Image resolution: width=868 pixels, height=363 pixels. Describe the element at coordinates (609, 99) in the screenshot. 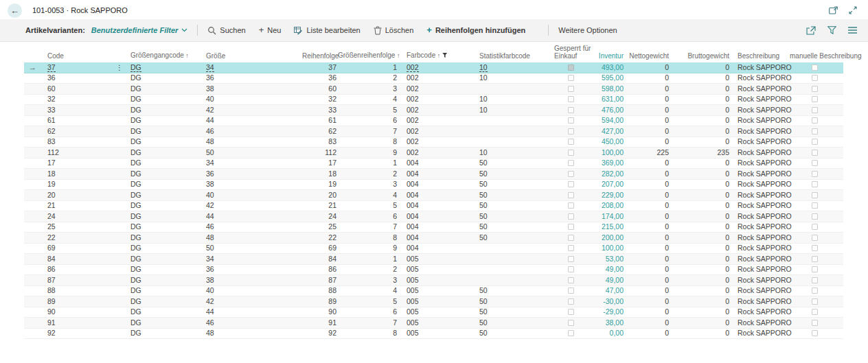

I see `cell-inventur-link: 631,00` at that location.